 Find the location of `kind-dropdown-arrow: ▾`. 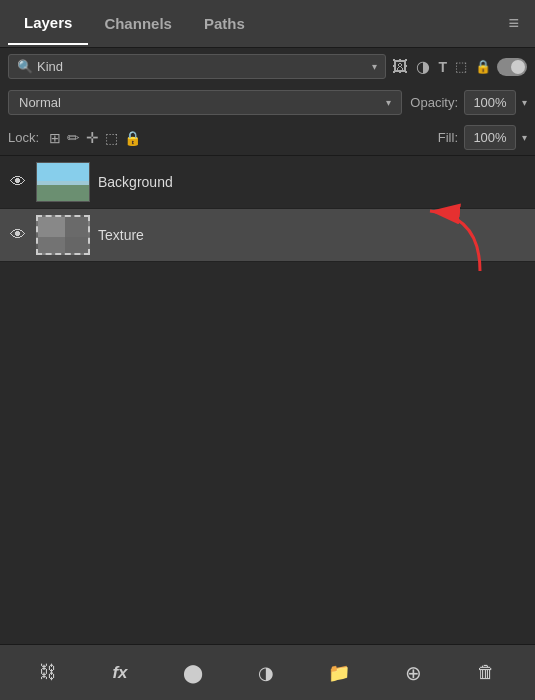

kind-dropdown-arrow: ▾ is located at coordinates (374, 66).